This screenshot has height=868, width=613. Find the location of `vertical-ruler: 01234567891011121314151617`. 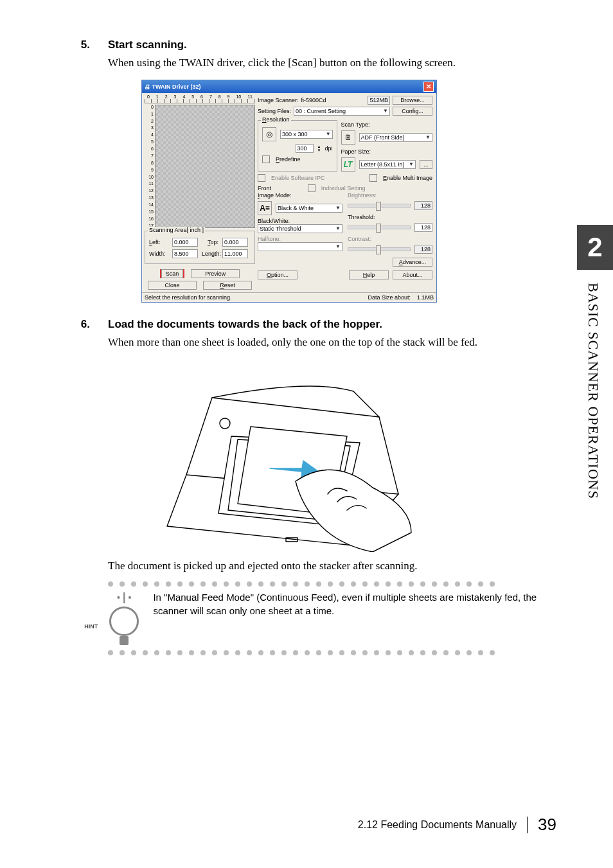

vertical-ruler: 01234567891011121314151617 is located at coordinates (150, 166).